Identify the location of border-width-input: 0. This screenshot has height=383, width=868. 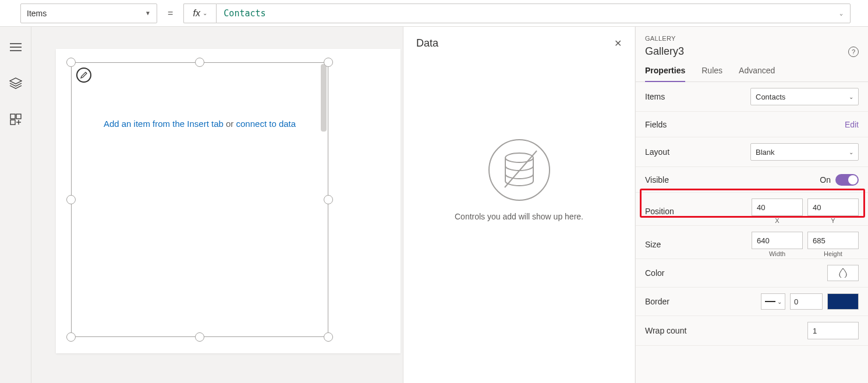
(806, 302).